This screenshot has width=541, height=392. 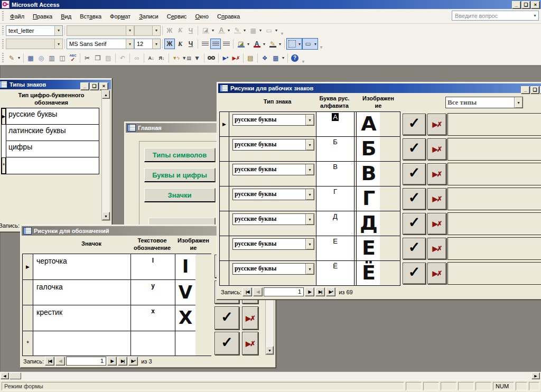 What do you see at coordinates (151, 58) in the screenshot?
I see `sort-ascending-button: А↓` at bounding box center [151, 58].